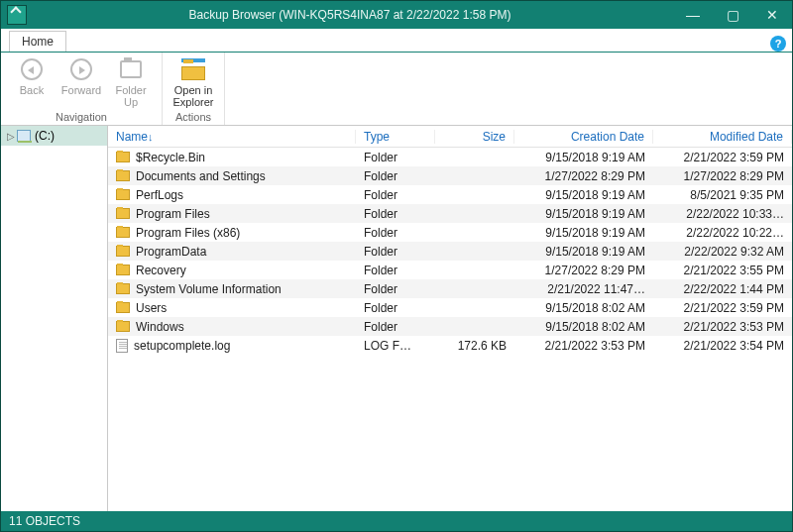 The height and width of the screenshot is (532, 793). What do you see at coordinates (778, 44) in the screenshot?
I see `help-icon: ?` at bounding box center [778, 44].